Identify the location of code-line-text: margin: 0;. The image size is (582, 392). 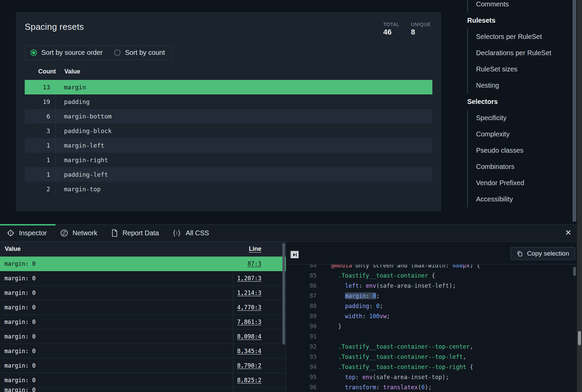
(348, 296).